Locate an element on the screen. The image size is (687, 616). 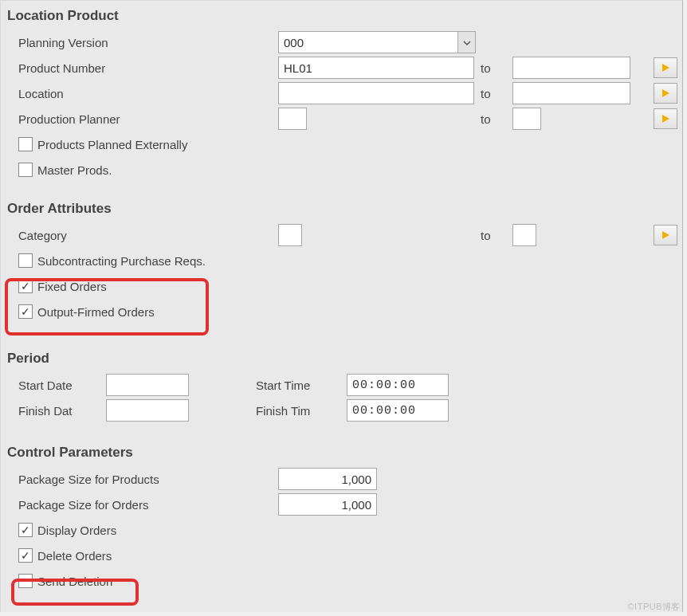
start-time-input is located at coordinates (398, 385).